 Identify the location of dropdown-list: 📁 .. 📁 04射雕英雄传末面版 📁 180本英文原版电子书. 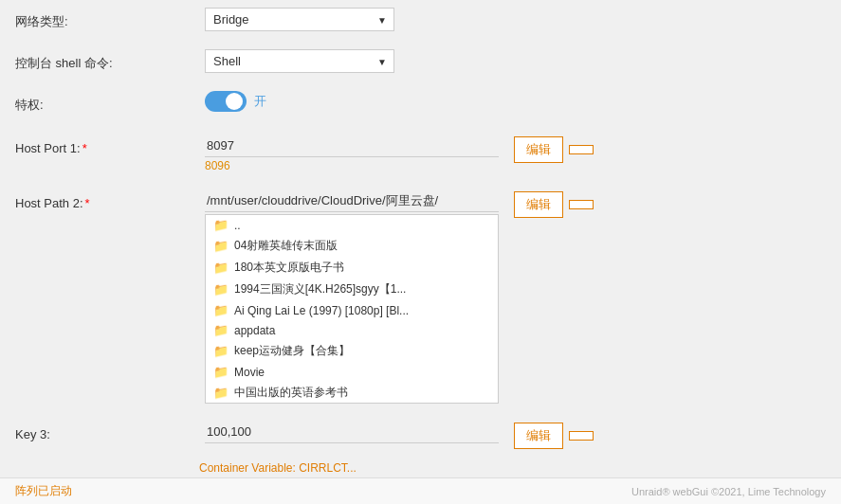
(352, 309).